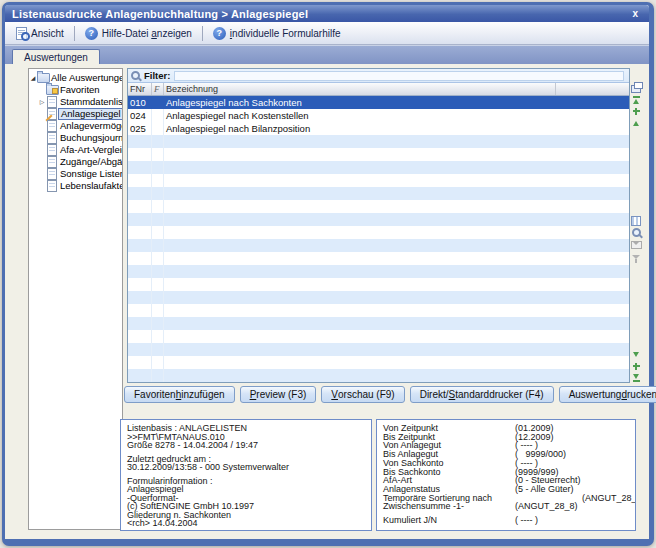 This screenshot has height=548, width=656. I want to click on scroll-down-button, so click(636, 366).